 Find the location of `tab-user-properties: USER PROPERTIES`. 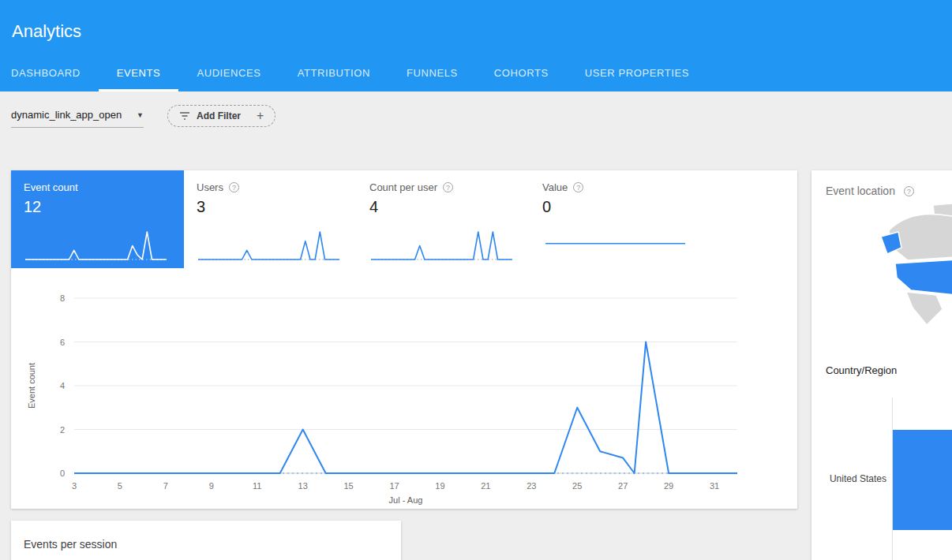

tab-user-properties: USER PROPERTIES is located at coordinates (637, 74).